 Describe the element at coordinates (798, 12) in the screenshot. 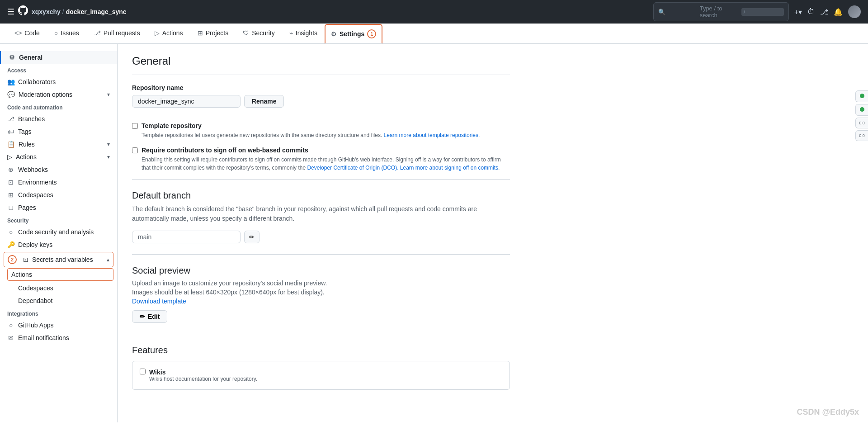

I see `plus-button: +▾` at that location.